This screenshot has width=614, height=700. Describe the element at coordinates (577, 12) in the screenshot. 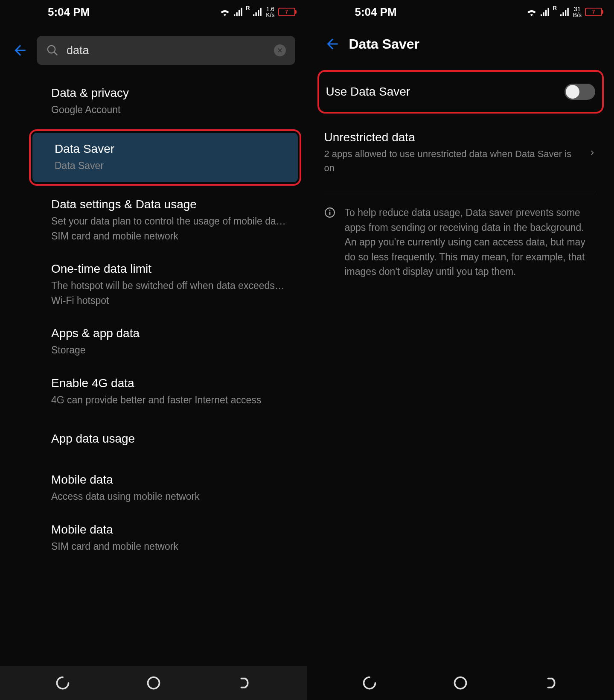

I see `speed-indicator-right: 31 B/s` at that location.